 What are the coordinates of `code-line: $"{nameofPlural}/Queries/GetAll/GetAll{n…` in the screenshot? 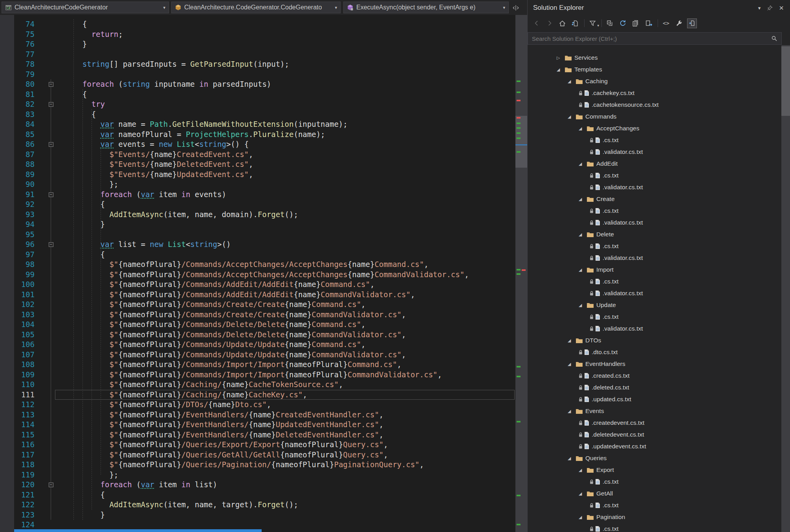 It's located at (285, 455).